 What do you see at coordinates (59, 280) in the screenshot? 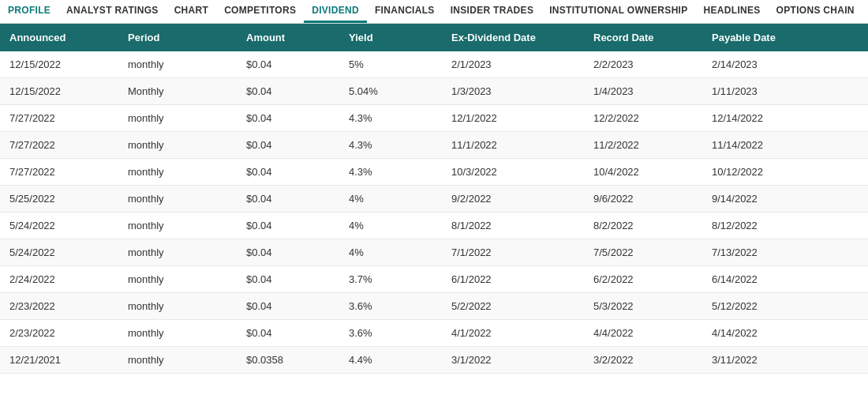
I see `cell-r8-c0: 2/24/2022` at bounding box center [59, 280].